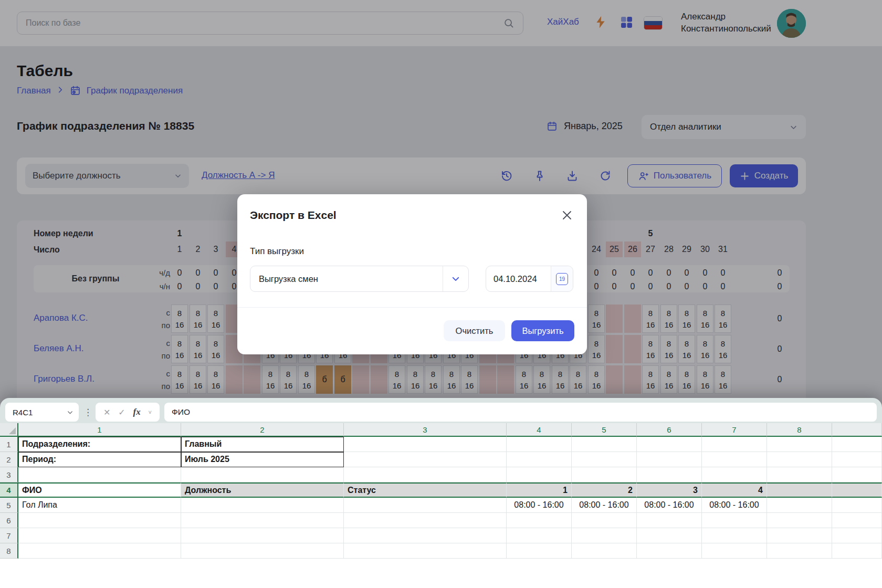 This screenshot has height=588, width=882. I want to click on row-header: 6, so click(9, 521).